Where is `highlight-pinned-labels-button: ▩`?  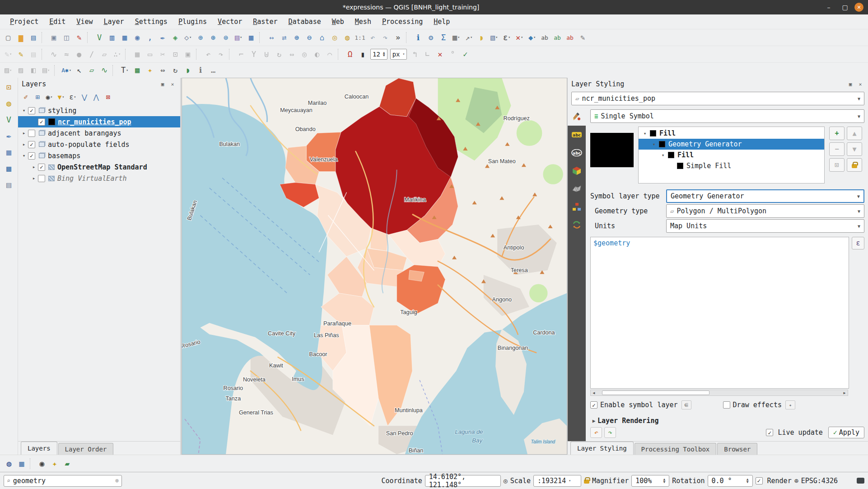 highlight-pinned-labels-button: ▩ is located at coordinates (137, 71).